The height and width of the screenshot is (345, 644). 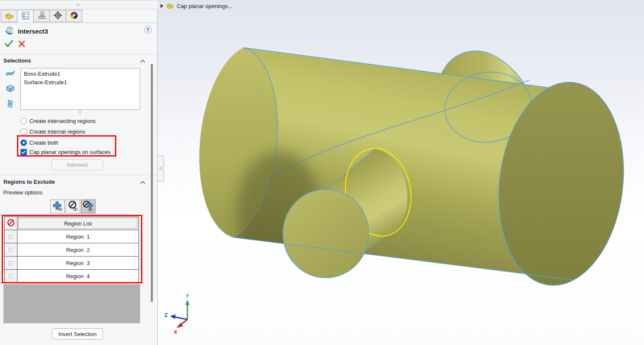 What do you see at coordinates (80, 74) in the screenshot?
I see `selection-item: Boss-Extrude1` at bounding box center [80, 74].